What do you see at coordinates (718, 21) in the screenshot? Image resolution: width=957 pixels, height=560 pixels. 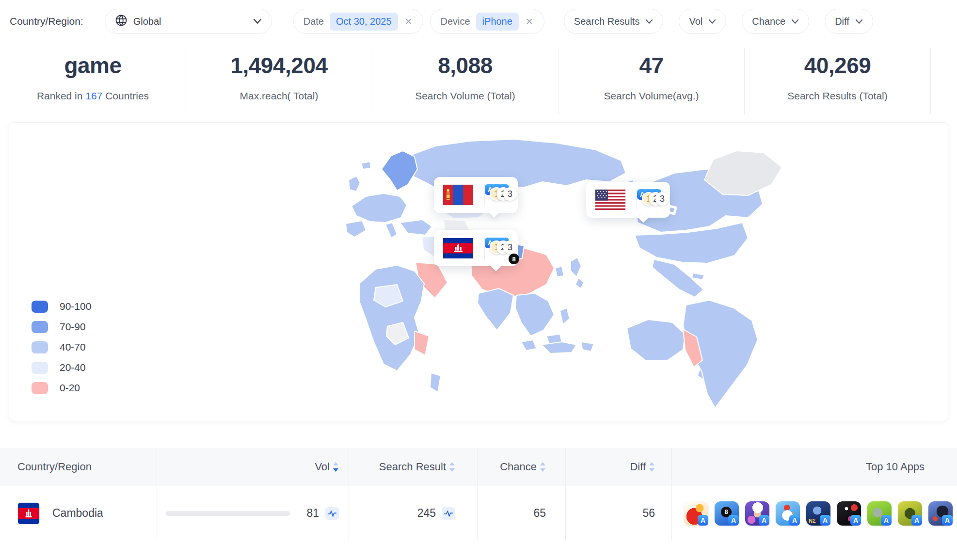 I see `filter-dropdowns: Search ResultsVolChanceDiff` at bounding box center [718, 21].